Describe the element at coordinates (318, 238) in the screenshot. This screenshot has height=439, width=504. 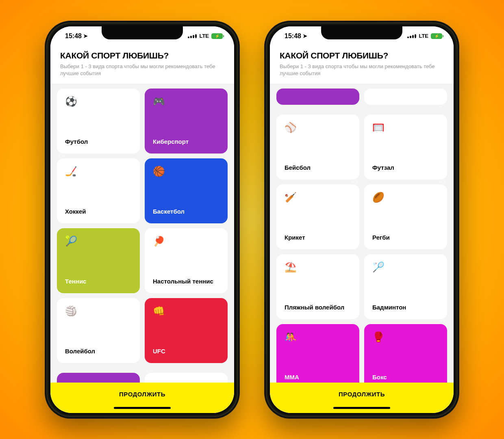
I see `sport-label: Крикет` at that location.